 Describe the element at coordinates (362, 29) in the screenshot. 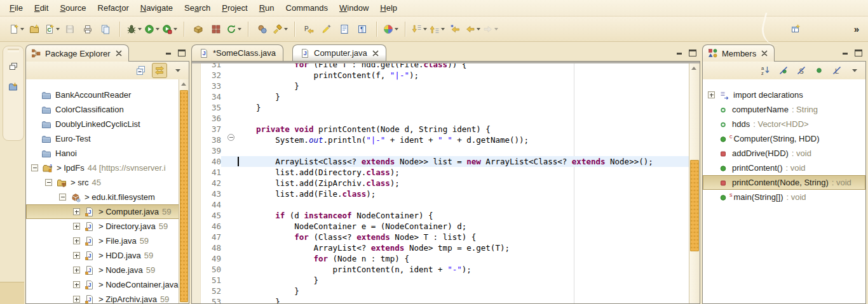

I see `whitespace-button: ¶` at that location.